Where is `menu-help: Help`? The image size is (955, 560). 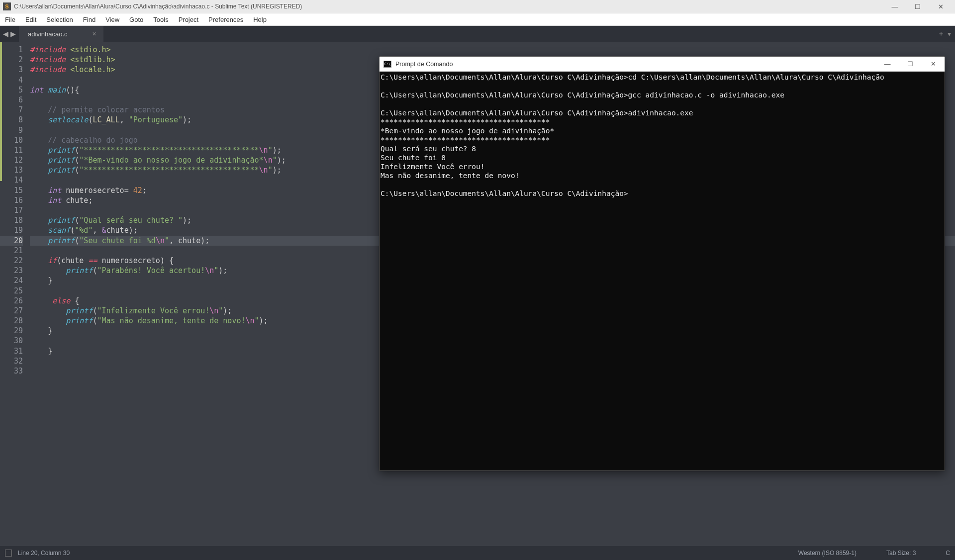
menu-help: Help is located at coordinates (260, 19).